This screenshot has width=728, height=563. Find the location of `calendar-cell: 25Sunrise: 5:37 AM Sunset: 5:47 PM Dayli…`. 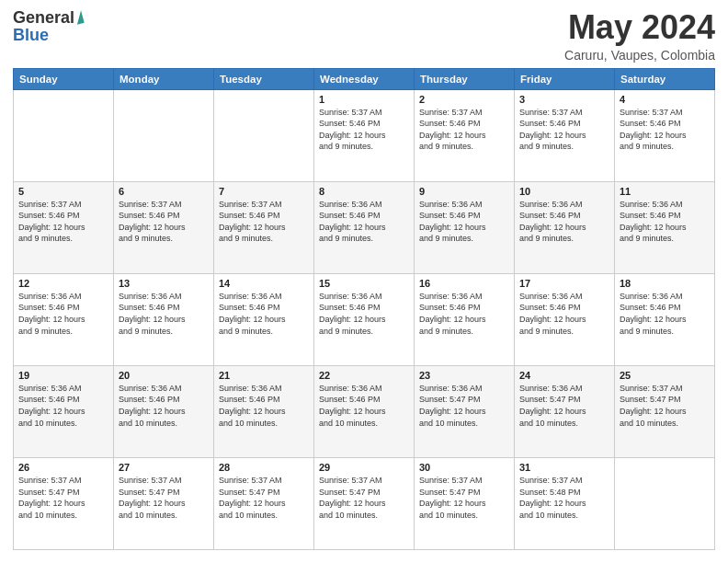

calendar-cell: 25Sunrise: 5:37 AM Sunset: 5:47 PM Dayli… is located at coordinates (665, 411).